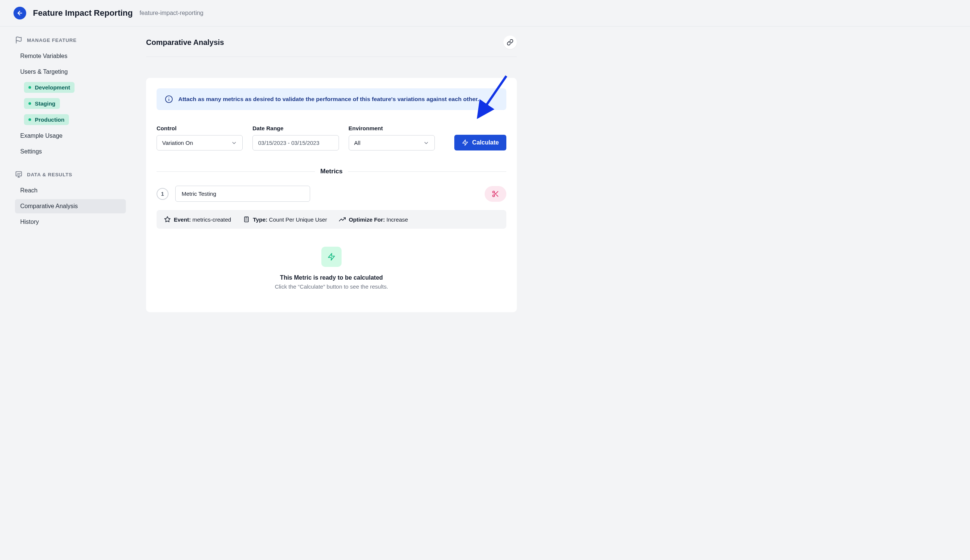 This screenshot has width=970, height=560. Describe the element at coordinates (260, 220) in the screenshot. I see `type-label: Type:` at that location.